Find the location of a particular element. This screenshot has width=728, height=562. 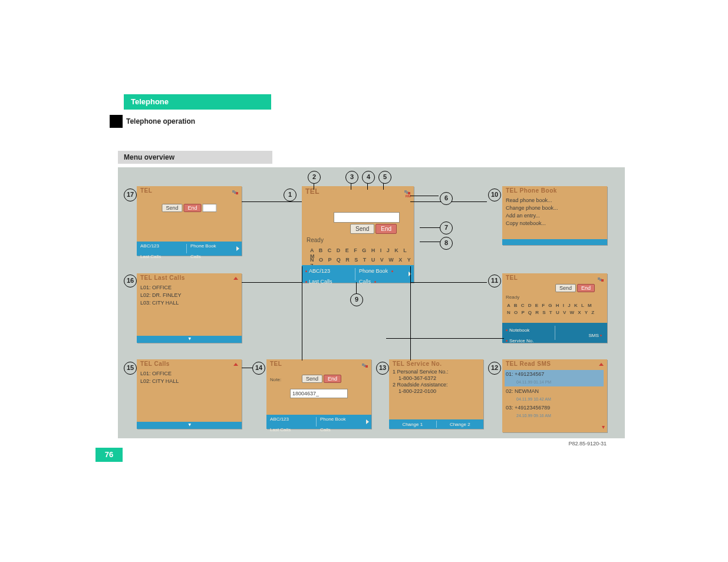

list-item: L02: DR. FINLEY is located at coordinates (161, 296).